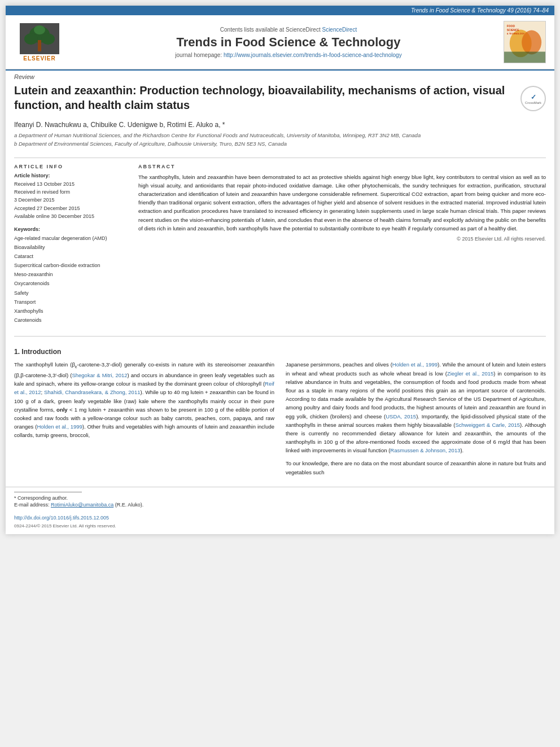  I want to click on article-title: Lutein and zeaxanthin: Production techno…, so click(262, 98).